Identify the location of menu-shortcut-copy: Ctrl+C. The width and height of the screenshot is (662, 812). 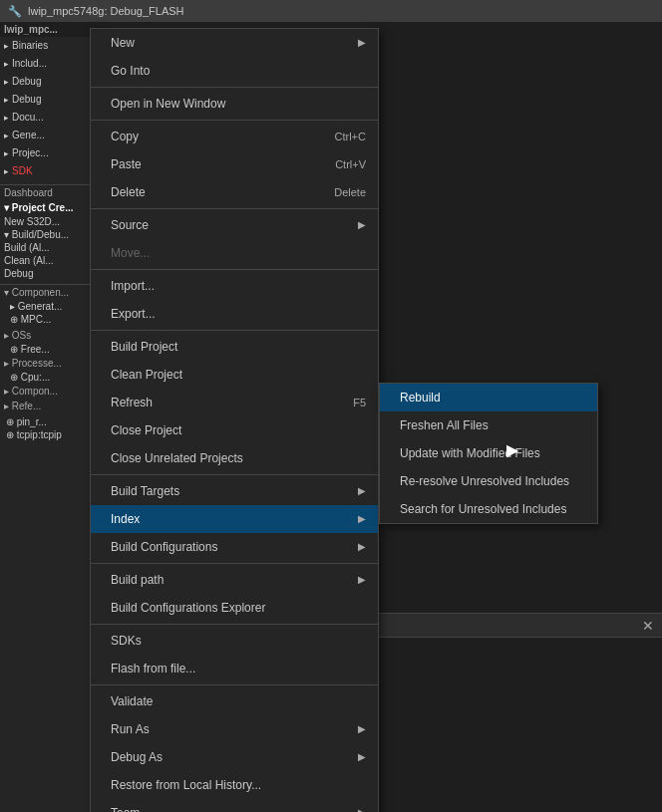
(351, 136).